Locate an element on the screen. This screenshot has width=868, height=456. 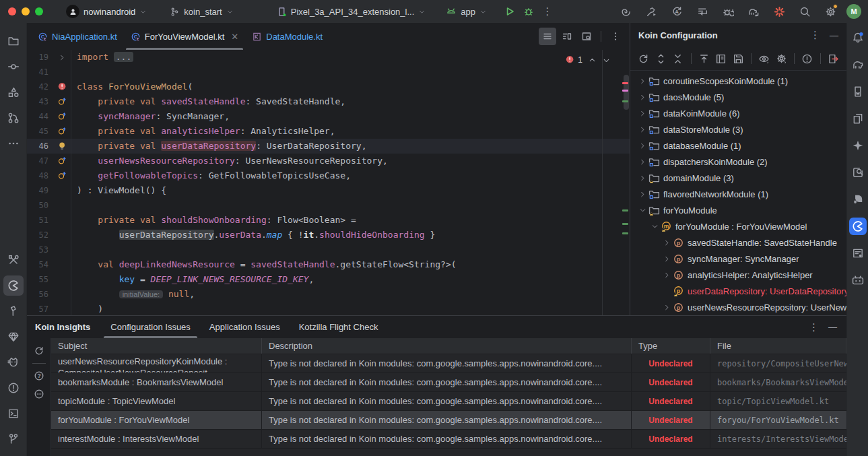
run-config-selector: app is located at coordinates (466, 11).